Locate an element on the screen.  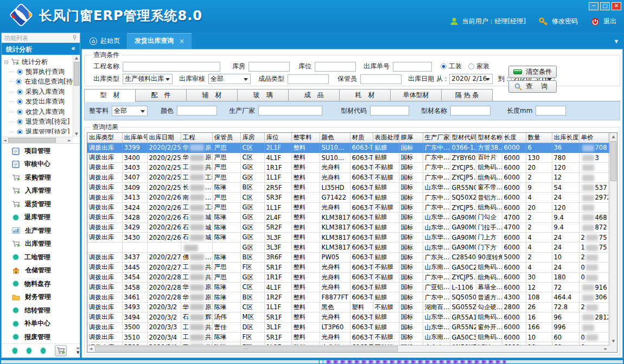
table-row: 调拨出库34302020/2/26石城陈琳G区3L3F整料KLM38176063… is located at coordinates (348, 238).